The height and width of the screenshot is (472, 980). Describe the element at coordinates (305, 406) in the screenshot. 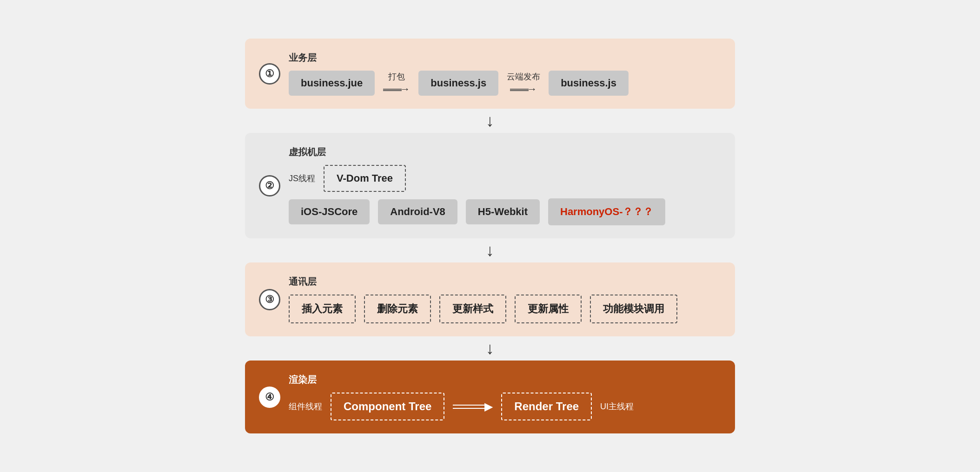

I see `component-thread-label: 组件线程` at that location.